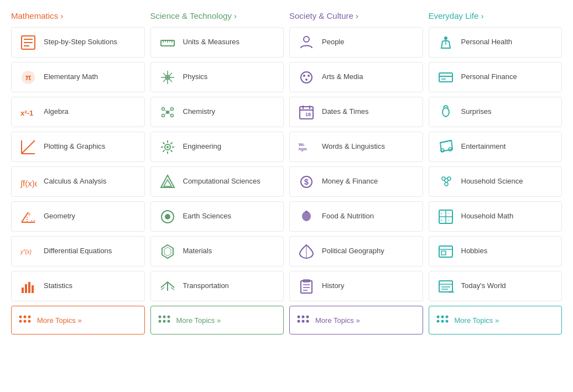 The width and height of the screenshot is (573, 392). I want to click on card-label: Engineering, so click(202, 147).